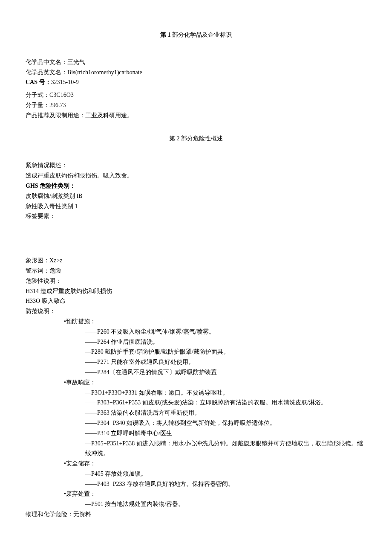 The height and width of the screenshot is (555, 392). What do you see at coordinates (105, 73) in the screenshot?
I see `chemical-name-en-value: Bis(trich1oromethy1)carbonate` at bounding box center [105, 73].